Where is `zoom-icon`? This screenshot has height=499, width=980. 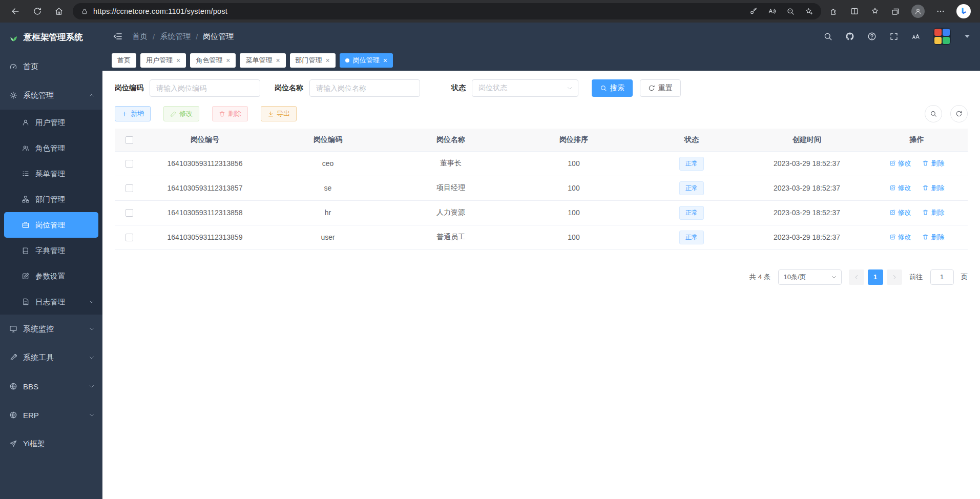
zoom-icon is located at coordinates (790, 11).